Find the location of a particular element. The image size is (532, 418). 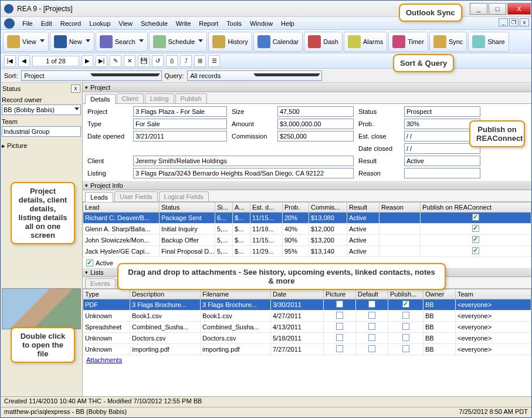

nav-tool-3: 💾 is located at coordinates (144, 61).